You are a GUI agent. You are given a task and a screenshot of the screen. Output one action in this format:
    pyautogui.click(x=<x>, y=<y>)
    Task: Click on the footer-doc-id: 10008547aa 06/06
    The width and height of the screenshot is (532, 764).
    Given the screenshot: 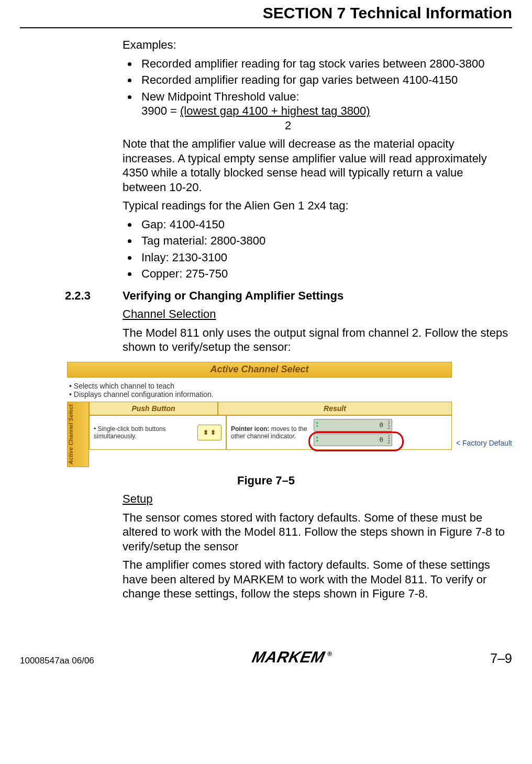 What is the action you would take?
    pyautogui.click(x=57, y=661)
    